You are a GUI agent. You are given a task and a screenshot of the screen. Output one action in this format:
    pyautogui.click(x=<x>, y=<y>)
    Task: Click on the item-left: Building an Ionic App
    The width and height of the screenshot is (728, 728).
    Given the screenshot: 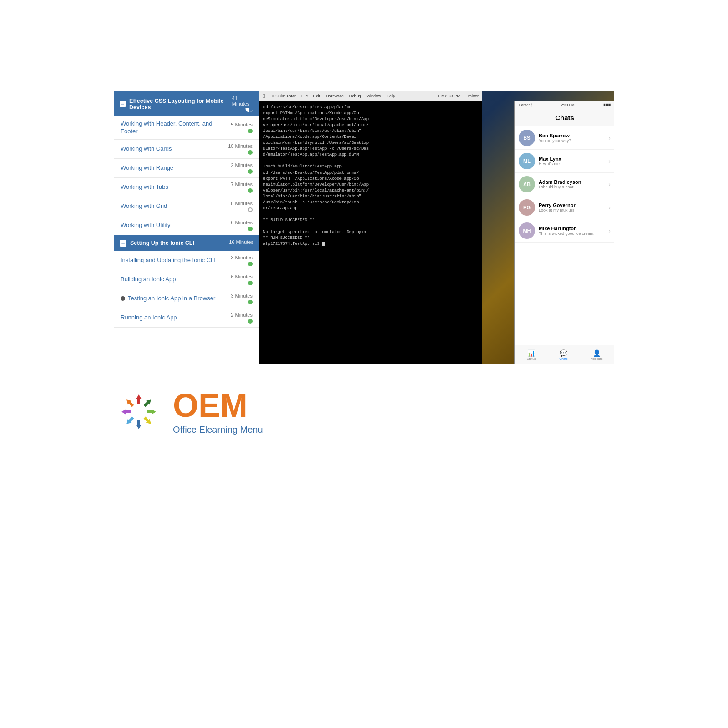 What is the action you would take?
    pyautogui.click(x=171, y=279)
    